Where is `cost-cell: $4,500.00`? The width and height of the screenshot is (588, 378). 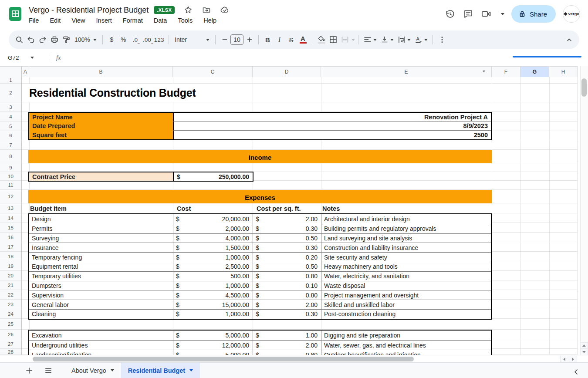
cost-cell: $4,500.00 is located at coordinates (213, 295).